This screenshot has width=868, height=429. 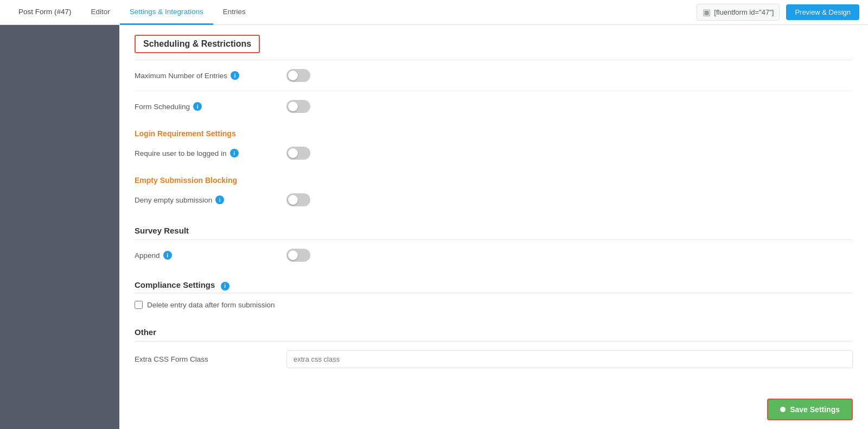 I want to click on deny-empty-info-icon: i, so click(x=220, y=200).